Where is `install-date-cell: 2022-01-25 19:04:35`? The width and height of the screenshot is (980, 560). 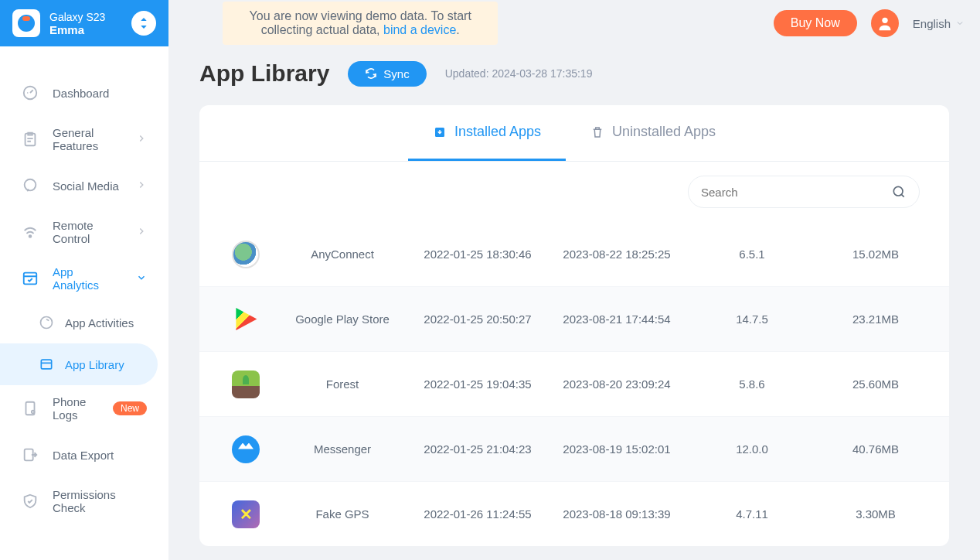 install-date-cell: 2022-01-25 19:04:35 is located at coordinates (478, 384).